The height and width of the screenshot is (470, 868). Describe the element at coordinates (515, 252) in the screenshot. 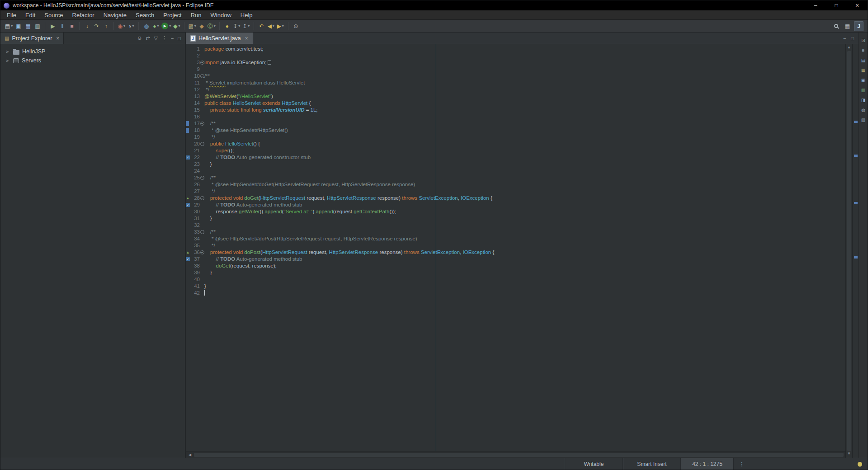

I see `code-line: ▲36− protected void doPost(HttpServletRe…` at that location.